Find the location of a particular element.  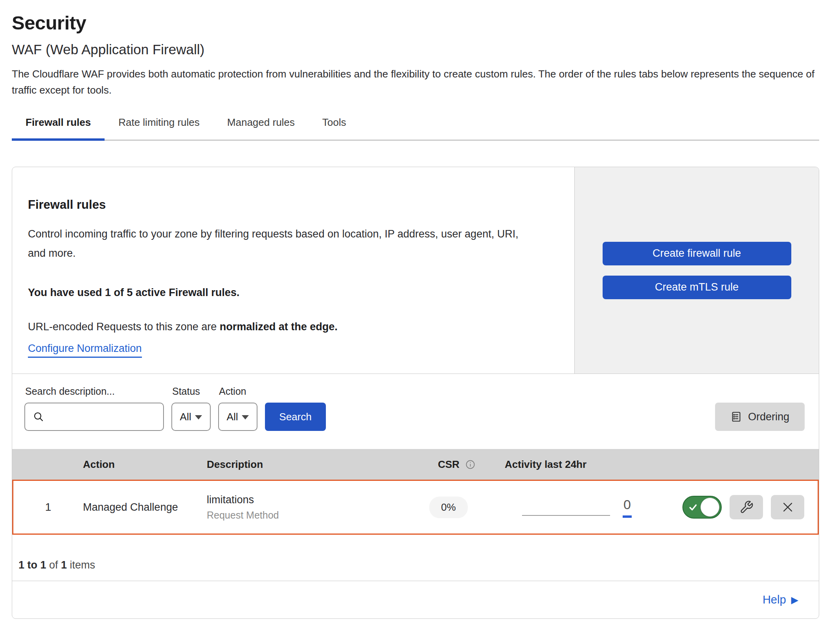

filter-controls: Search description... Status All is located at coordinates (175, 408).